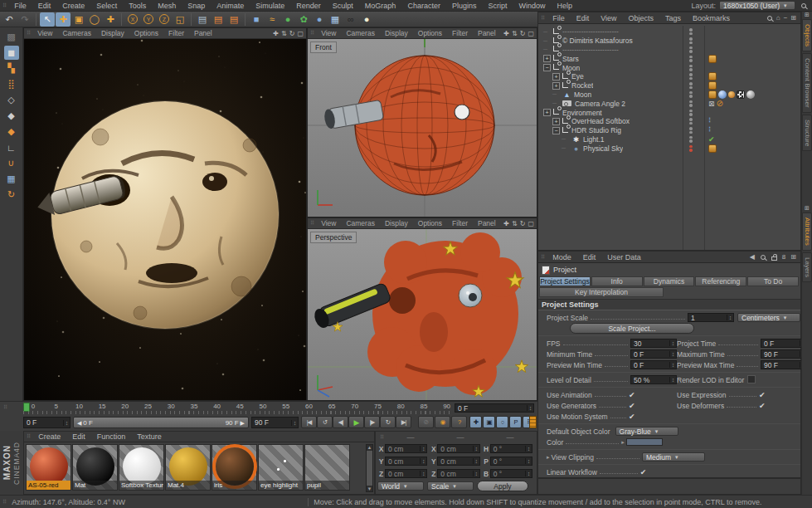  I want to click on object-row-physical-sky: ─●Physical Sky, so click(669, 148).